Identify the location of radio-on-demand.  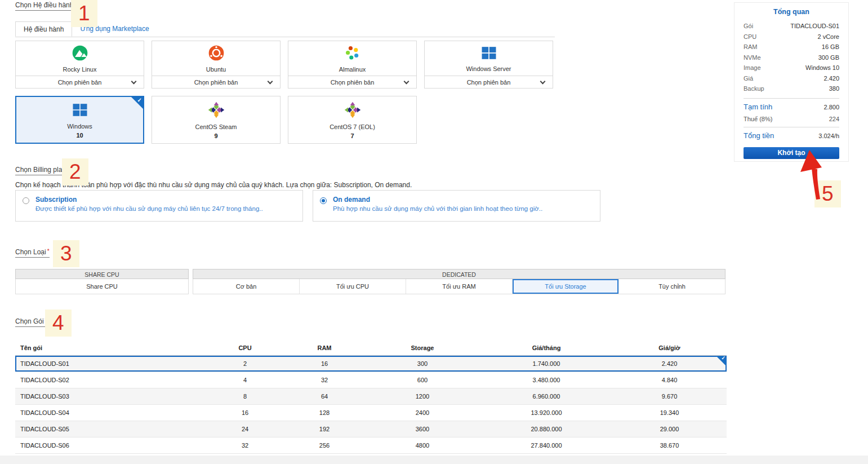
(323, 201).